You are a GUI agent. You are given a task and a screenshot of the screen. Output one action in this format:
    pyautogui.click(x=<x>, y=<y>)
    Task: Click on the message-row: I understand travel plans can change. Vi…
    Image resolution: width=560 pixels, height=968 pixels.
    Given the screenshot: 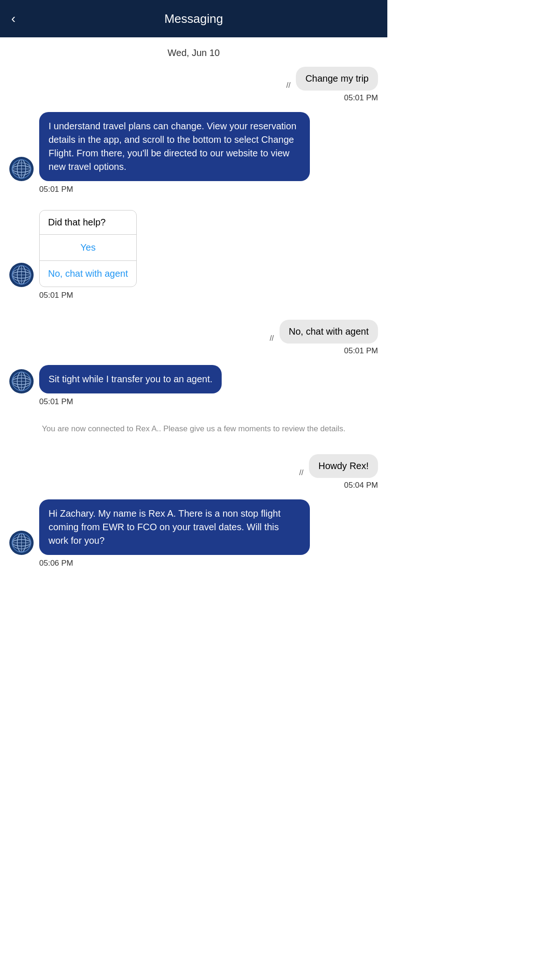 What is the action you would take?
    pyautogui.click(x=194, y=153)
    